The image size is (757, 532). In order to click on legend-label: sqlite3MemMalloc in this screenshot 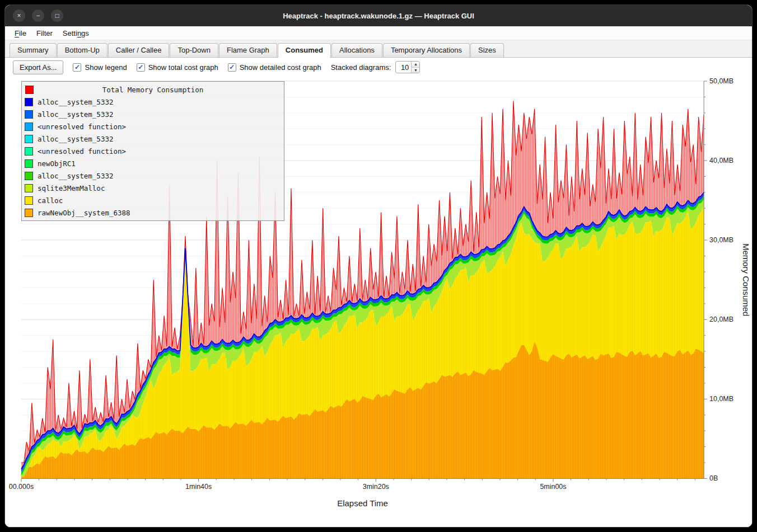, I will do `click(71, 188)`.